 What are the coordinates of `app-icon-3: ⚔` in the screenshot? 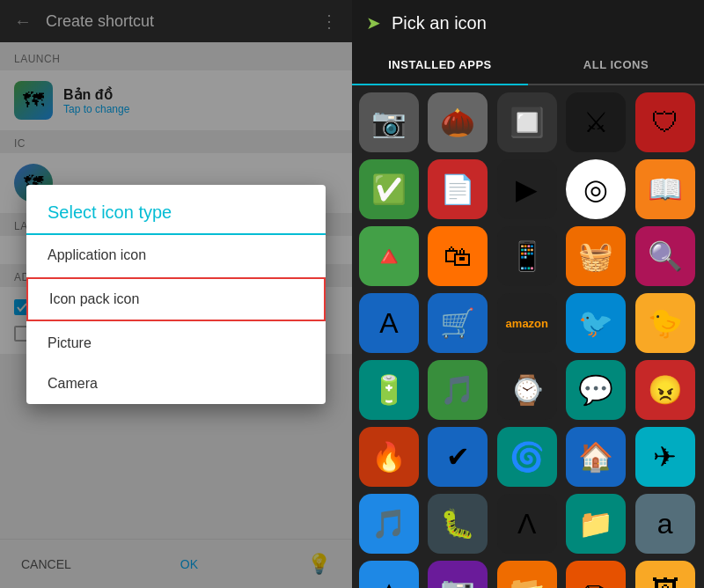 It's located at (596, 122).